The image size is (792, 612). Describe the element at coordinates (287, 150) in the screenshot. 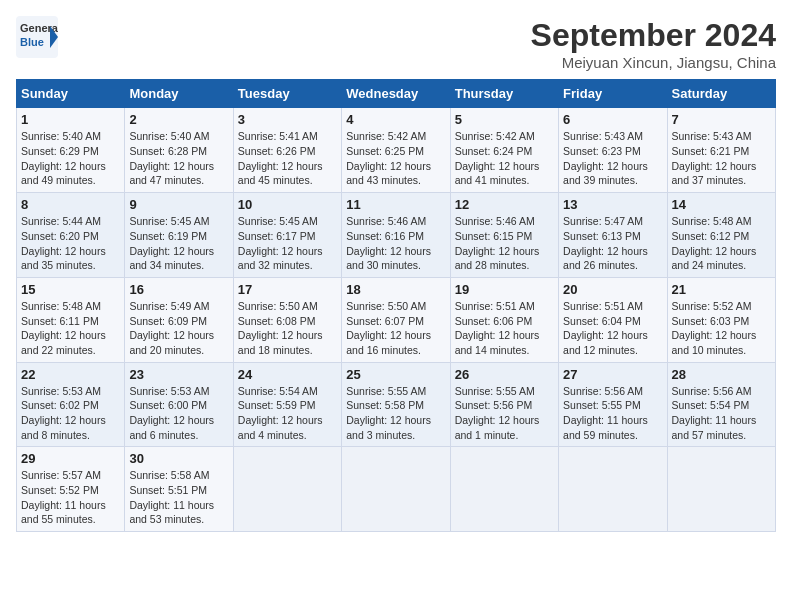

I see `calendar-day-cell: 3Sunrise: 5:41 AM Sunset: 6:26 PM Daylig…` at that location.